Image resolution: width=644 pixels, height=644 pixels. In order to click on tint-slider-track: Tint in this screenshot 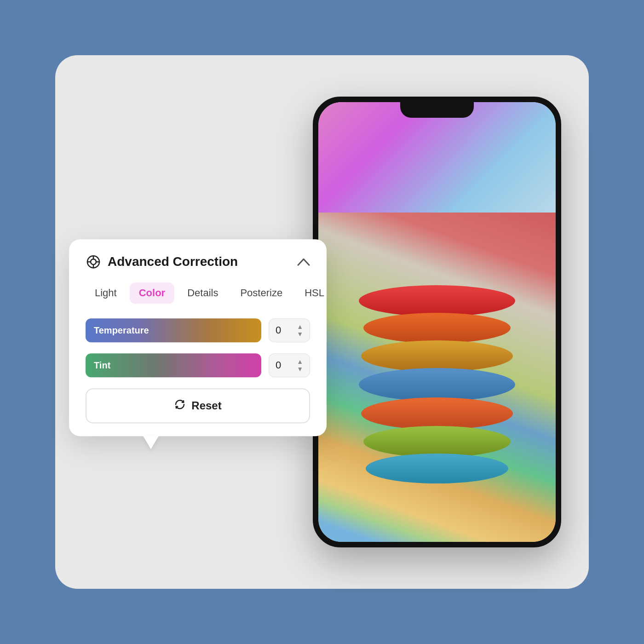, I will do `click(173, 365)`.